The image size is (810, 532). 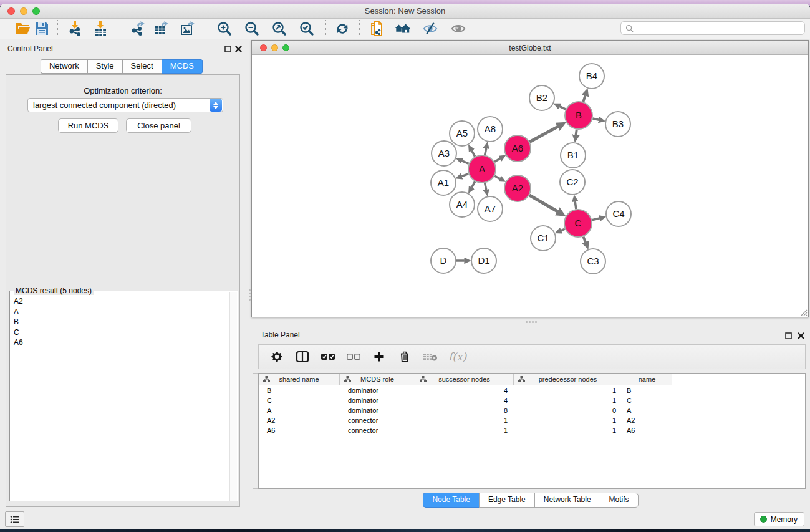 What do you see at coordinates (619, 500) in the screenshot?
I see `tab-motifs: Motifs` at bounding box center [619, 500].